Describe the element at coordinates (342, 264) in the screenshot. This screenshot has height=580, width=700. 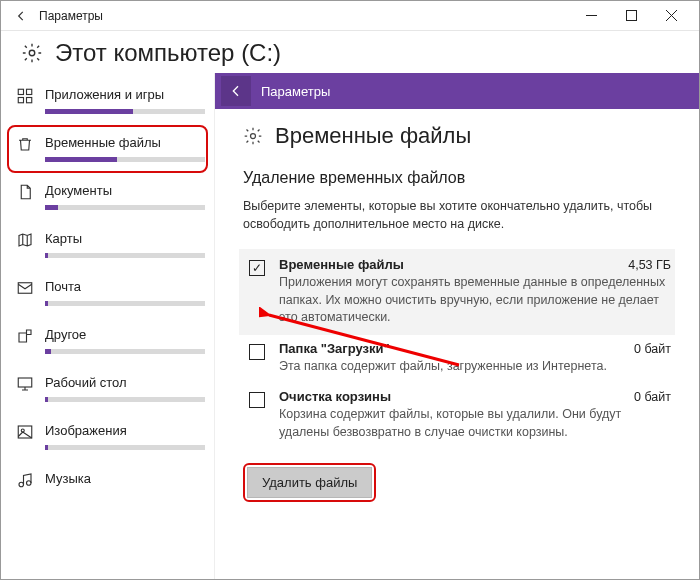
I see `option-name: Временные файлы` at that location.